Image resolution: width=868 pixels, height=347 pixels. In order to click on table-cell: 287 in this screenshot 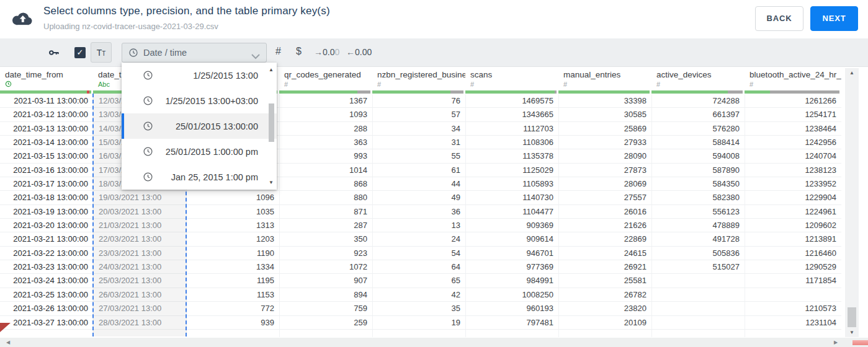, I will do `click(326, 226)`.